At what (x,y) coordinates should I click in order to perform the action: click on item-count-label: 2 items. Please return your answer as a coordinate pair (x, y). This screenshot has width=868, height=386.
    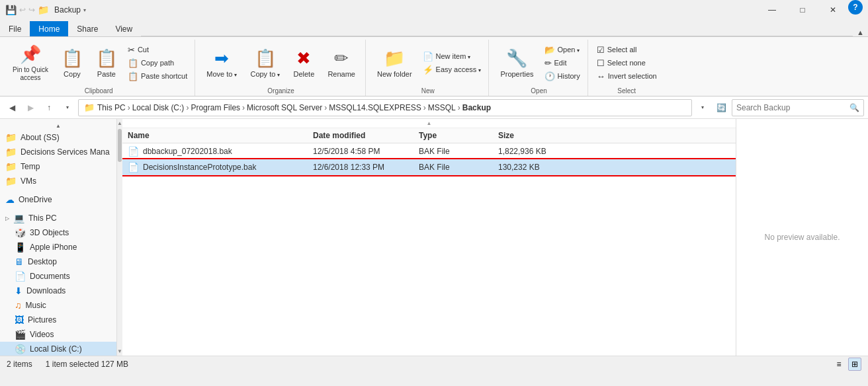
    Looking at the image, I should click on (20, 364).